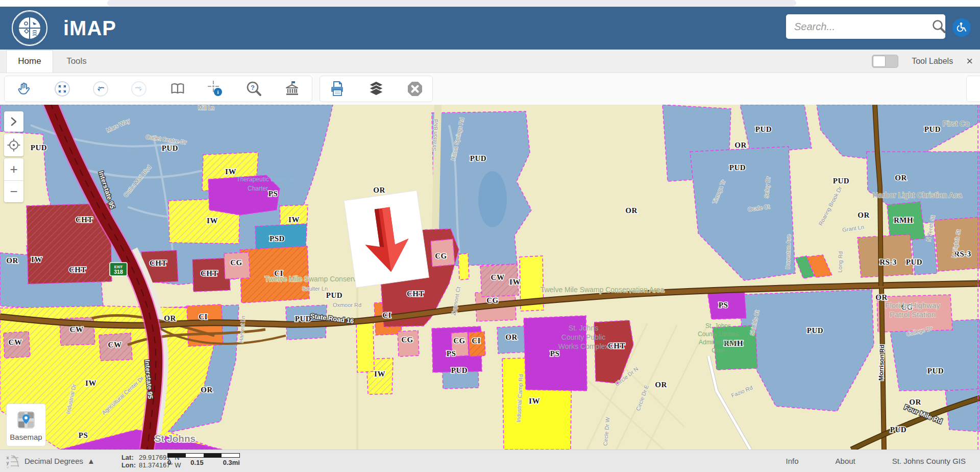  Describe the element at coordinates (490, 461) in the screenshot. I see `status-bar: x y v Decimal Degrees ▲ Lat:29.917691° N…` at that location.